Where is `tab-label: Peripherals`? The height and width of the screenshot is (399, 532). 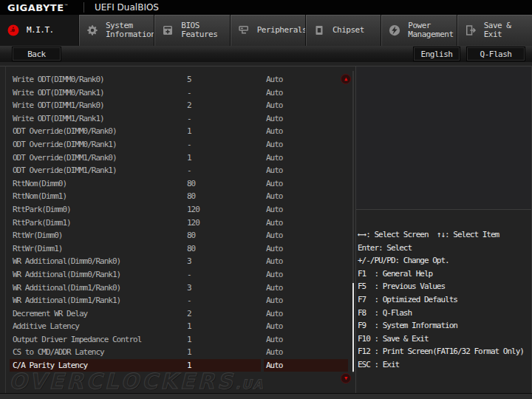
tab-label: Peripherals is located at coordinates (281, 30).